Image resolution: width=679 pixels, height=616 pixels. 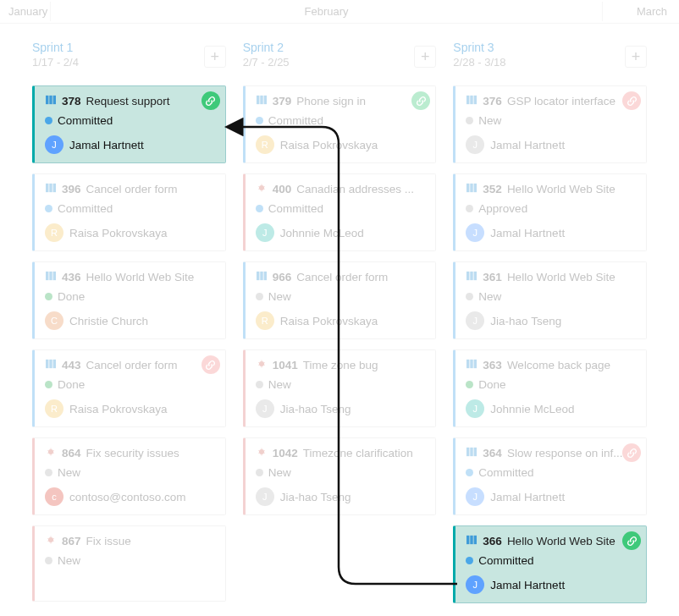 What do you see at coordinates (340, 63) in the screenshot?
I see `sprint-dates: 2/7 - 2/25` at bounding box center [340, 63].